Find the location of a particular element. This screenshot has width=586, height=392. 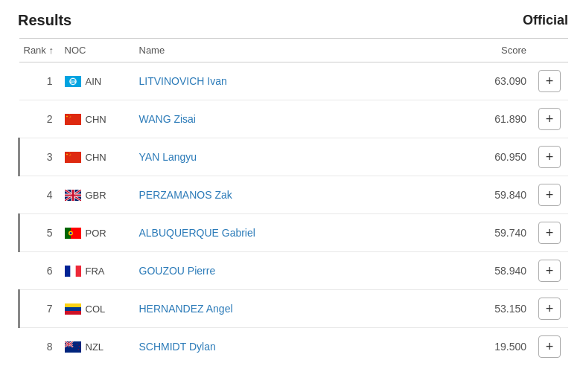

table-row: 3 CHNYAN Langyu60.950+ is located at coordinates (294, 158).